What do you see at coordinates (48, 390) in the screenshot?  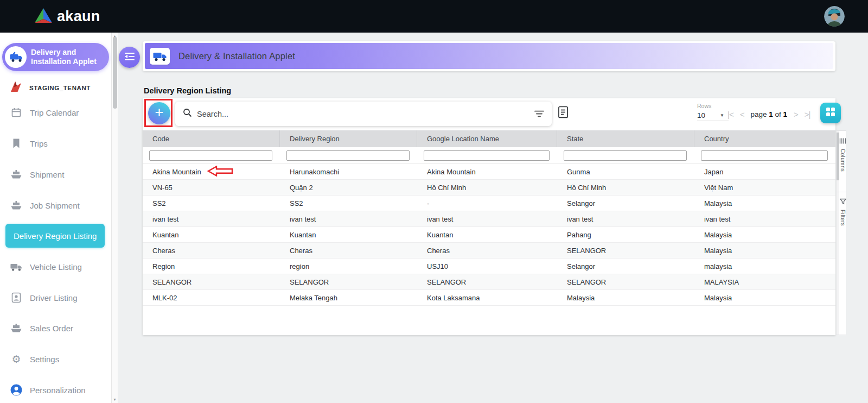 I see `sidebar-item-personalization: Personalization` at bounding box center [48, 390].